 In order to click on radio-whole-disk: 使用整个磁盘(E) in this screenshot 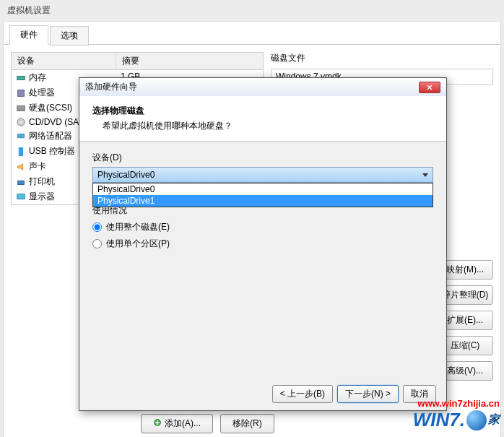, I will do `click(263, 227)`.